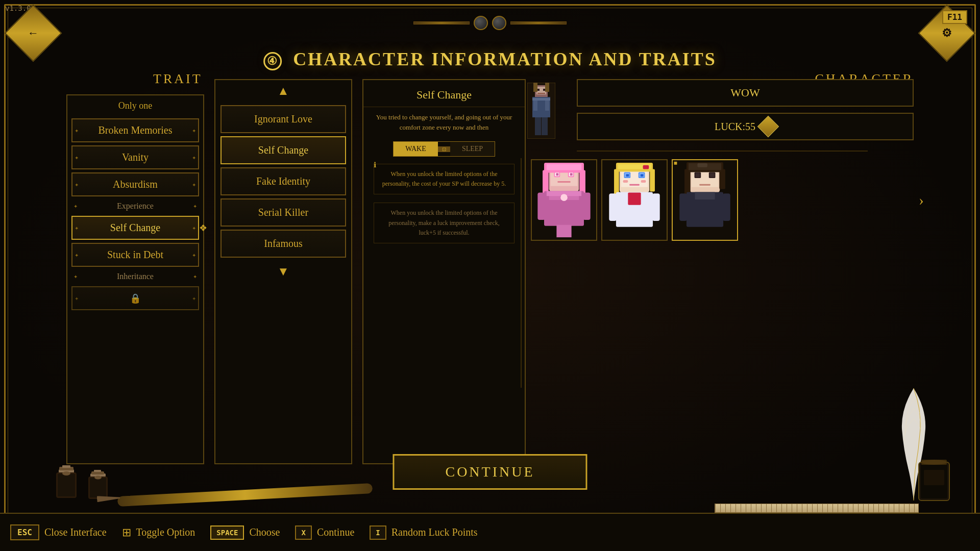 The image size is (980, 551). What do you see at coordinates (722, 200) in the screenshot?
I see `character-portraits-container: ›` at bounding box center [722, 200].